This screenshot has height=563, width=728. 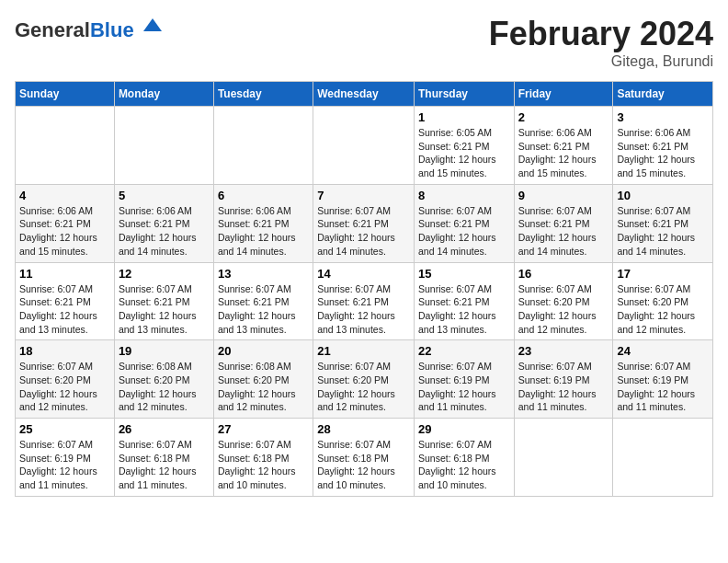 What do you see at coordinates (464, 274) in the screenshot?
I see `day-number: 15` at bounding box center [464, 274].